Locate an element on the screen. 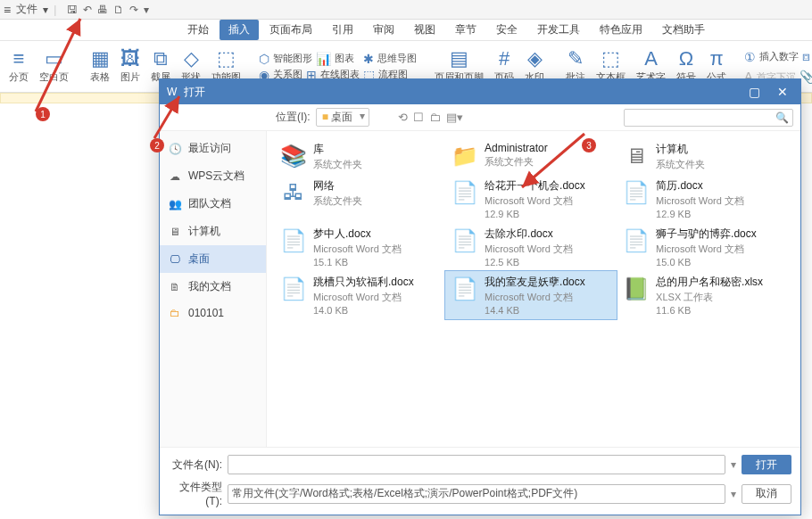 This screenshot has width=812, height=519. page-break-button: ≡分页 is located at coordinates (19, 66).